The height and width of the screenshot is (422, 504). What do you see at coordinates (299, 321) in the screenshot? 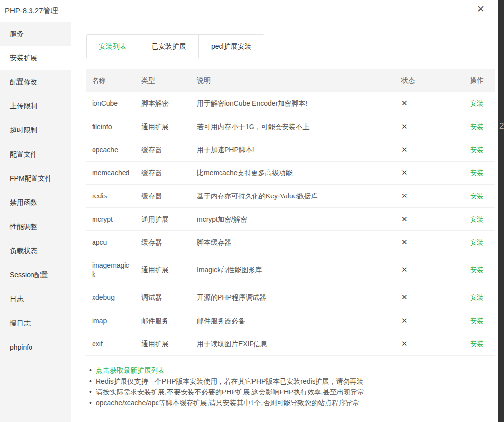
I see `extension-desc: 邮件服务器必备` at bounding box center [299, 321].